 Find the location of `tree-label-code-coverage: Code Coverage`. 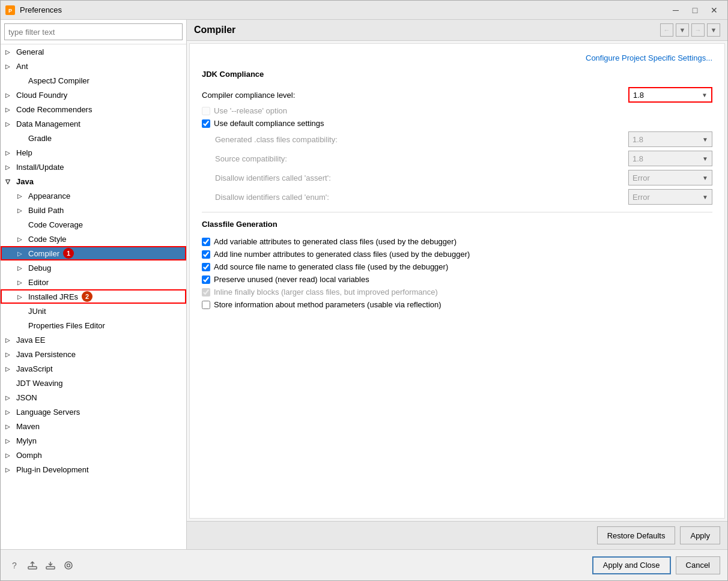

tree-label-code-coverage: Code Coverage is located at coordinates (55, 224).